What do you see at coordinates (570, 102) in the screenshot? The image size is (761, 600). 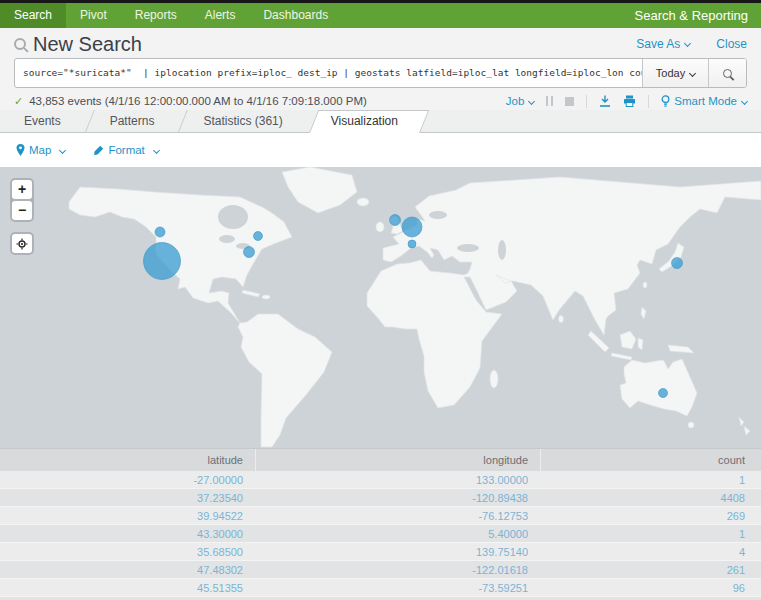 I see `stop-icon` at bounding box center [570, 102].